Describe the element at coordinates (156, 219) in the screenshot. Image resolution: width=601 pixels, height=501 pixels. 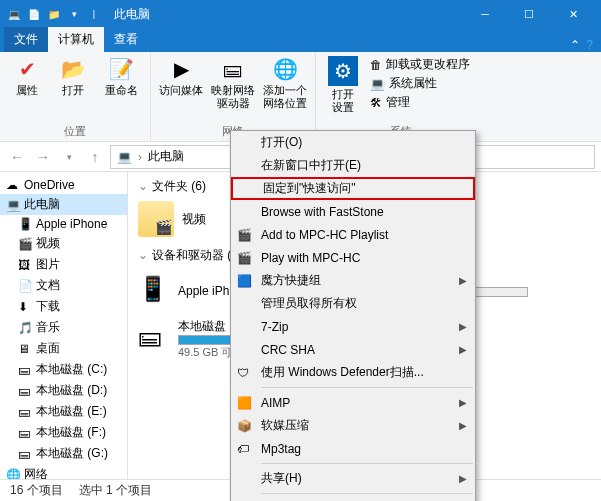
I see `folder-icon: 🎬` at that location.